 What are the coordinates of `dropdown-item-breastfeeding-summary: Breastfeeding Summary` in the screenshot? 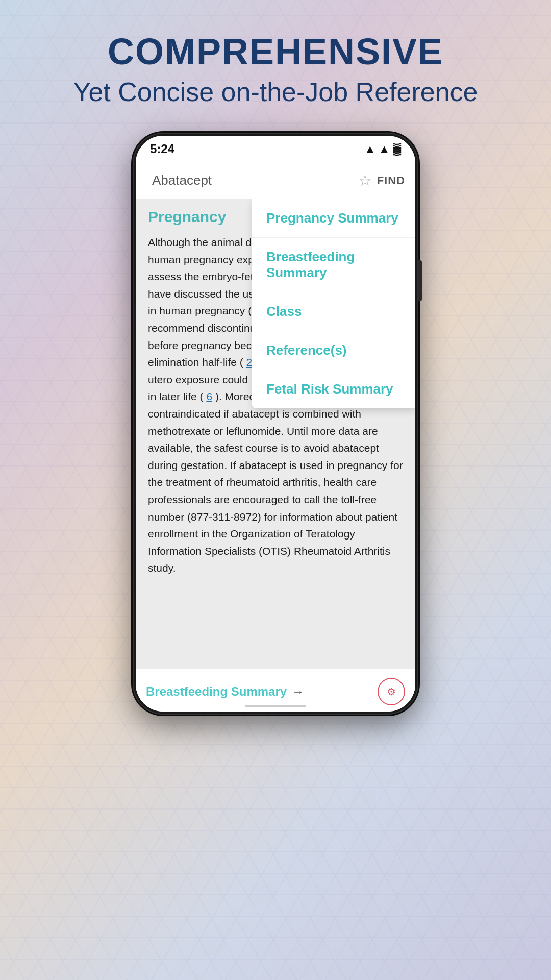 It's located at (334, 265).